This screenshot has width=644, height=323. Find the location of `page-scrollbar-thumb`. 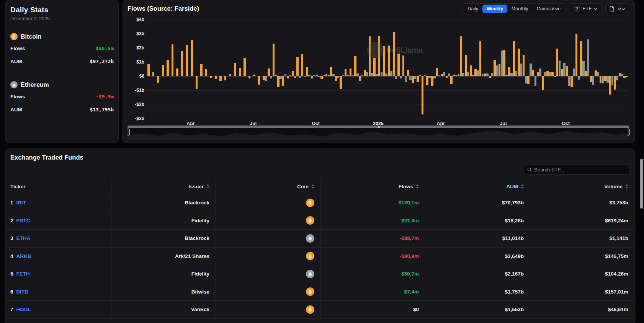

page-scrollbar-thumb is located at coordinates (642, 184).